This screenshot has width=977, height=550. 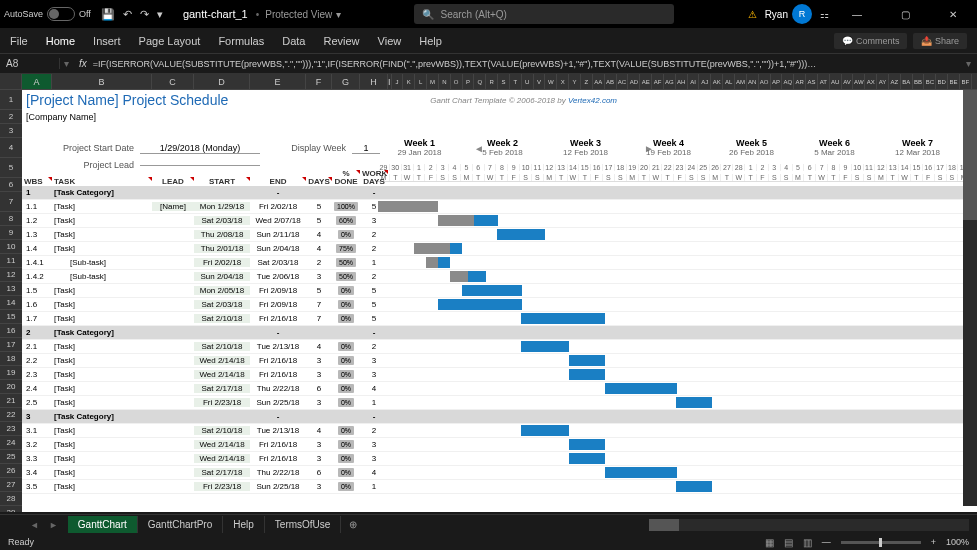 I want to click on col-header-AR: AR, so click(x=800, y=82).